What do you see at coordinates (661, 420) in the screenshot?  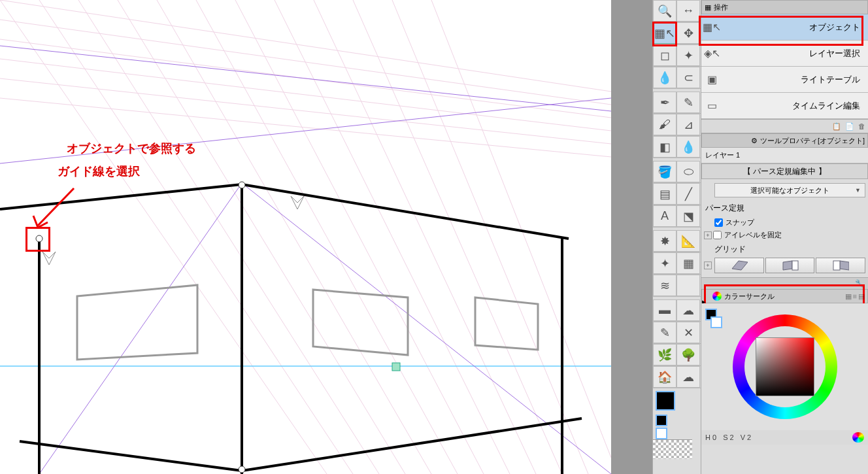 I see `fg-chip` at bounding box center [661, 420].